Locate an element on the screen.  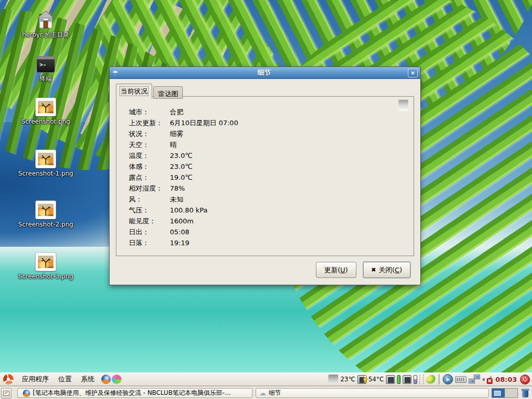
dialog-titlebar: ☂ 细节 × is located at coordinates (265, 73).